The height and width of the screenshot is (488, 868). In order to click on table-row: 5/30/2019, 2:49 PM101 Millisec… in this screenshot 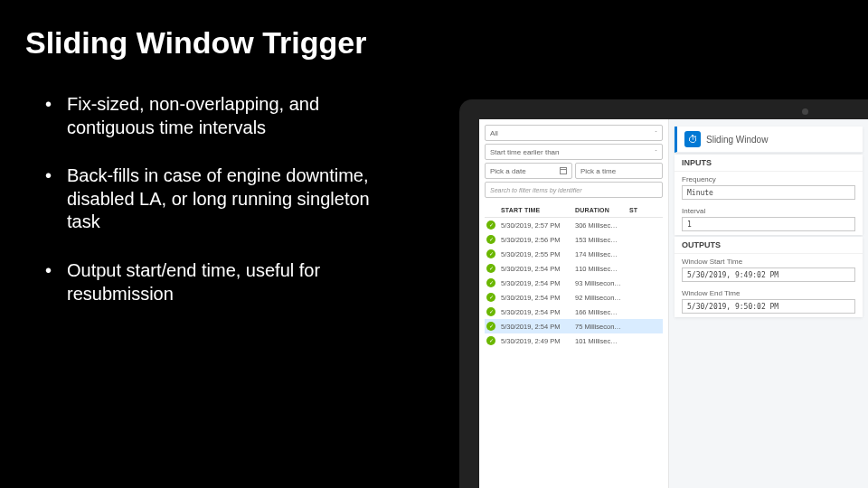, I will do `click(573, 341)`.